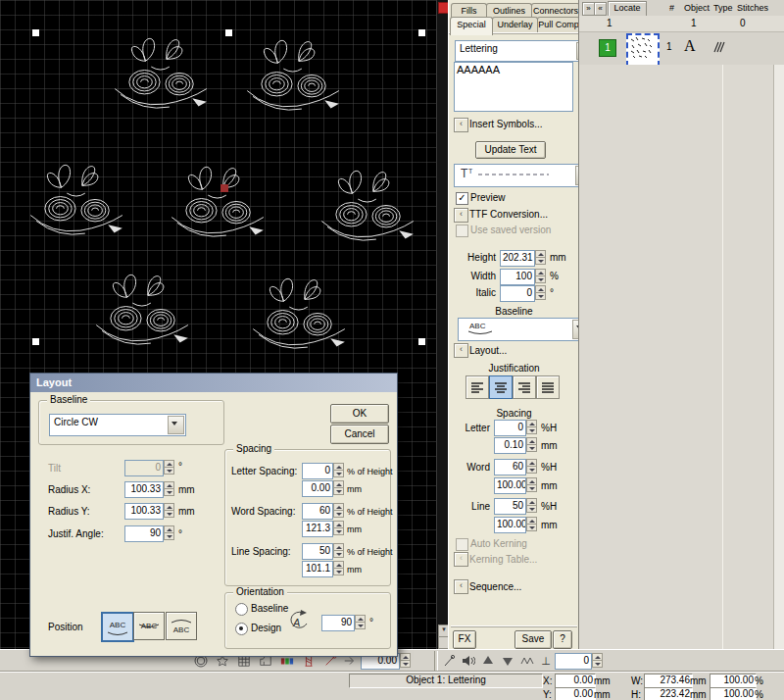 Image resolution: width=784 pixels, height=700 pixels. Describe the element at coordinates (514, 86) in the screenshot. I see `lettering-text-input: AAAAAA` at that location.